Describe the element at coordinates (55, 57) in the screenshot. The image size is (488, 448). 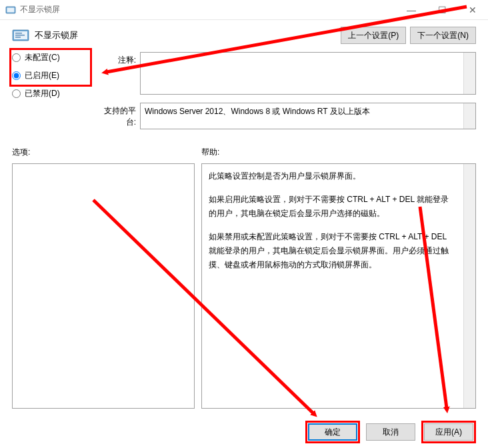
I see `radio-not-configured: 未配置(C)` at that location.